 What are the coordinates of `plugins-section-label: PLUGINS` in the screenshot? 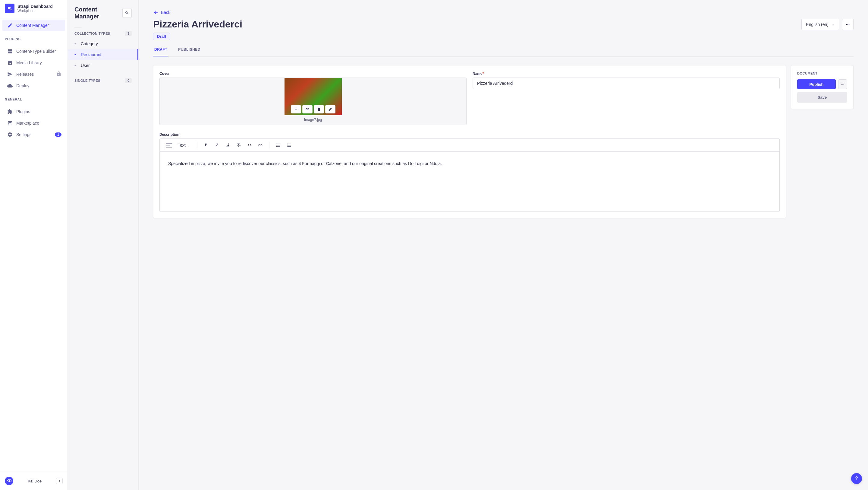 It's located at (34, 38).